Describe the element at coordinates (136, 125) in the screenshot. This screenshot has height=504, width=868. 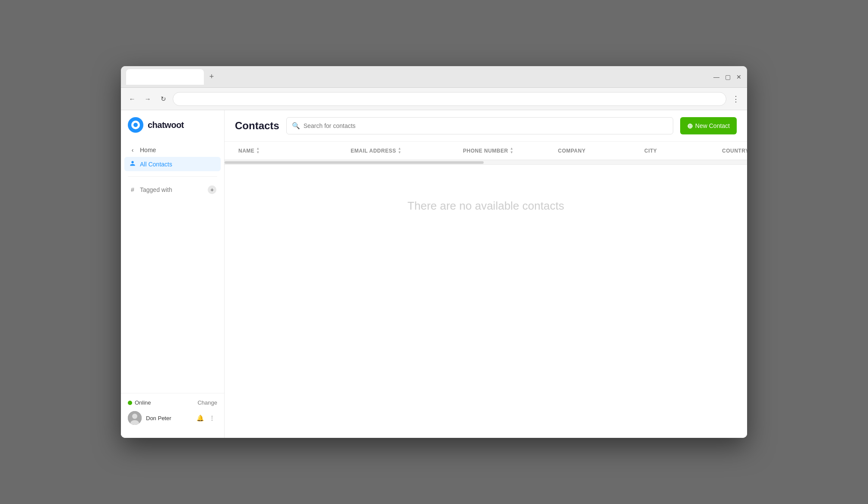
I see `logo-icon` at that location.